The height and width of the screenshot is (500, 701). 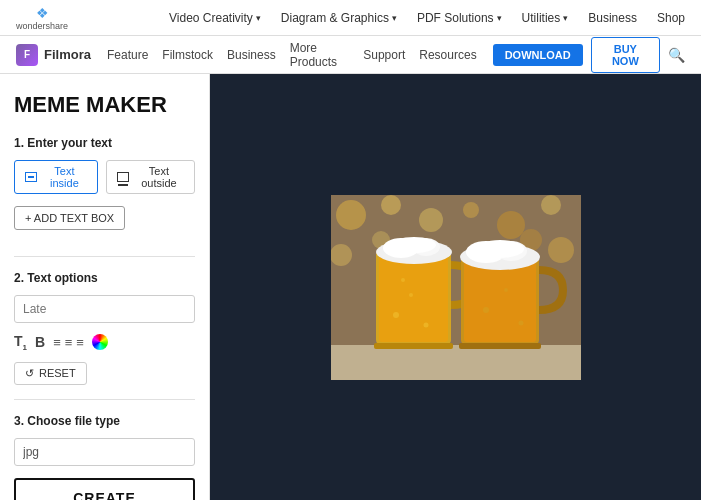 I want to click on nav-pdf-solutions: PDF Solutions ▾, so click(x=460, y=18).